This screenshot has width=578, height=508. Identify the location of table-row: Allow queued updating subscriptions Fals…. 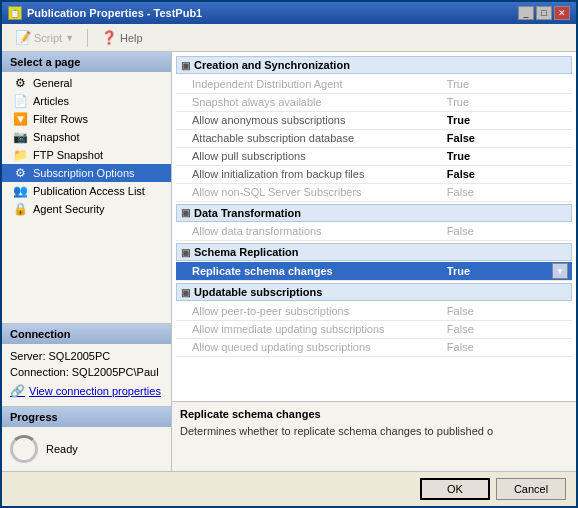
(374, 347).